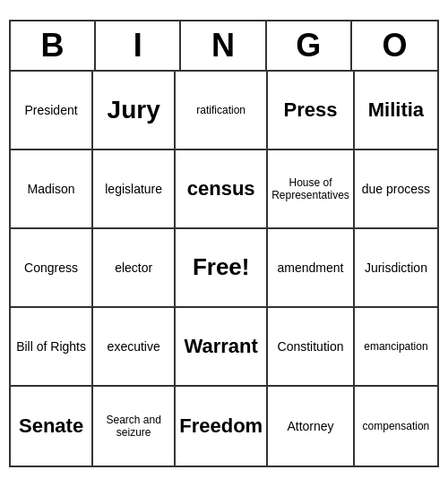  What do you see at coordinates (222, 190) in the screenshot?
I see `bingo-cell-7: census` at bounding box center [222, 190].